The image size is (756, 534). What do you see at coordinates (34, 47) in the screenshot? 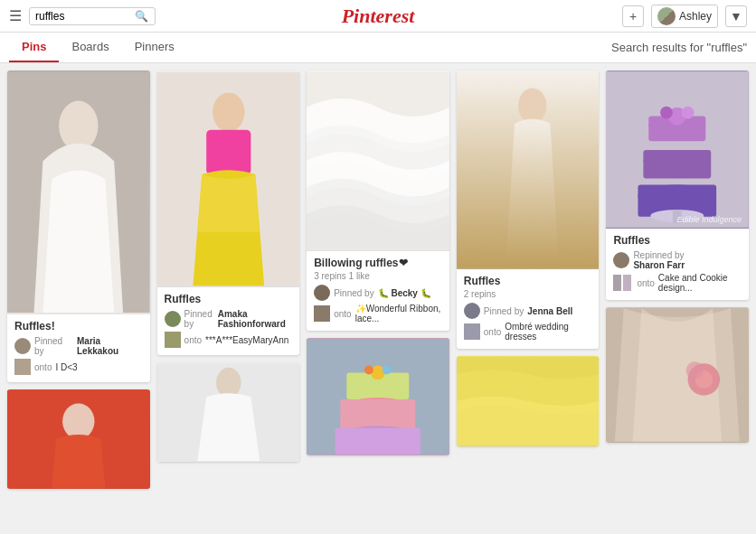
I see `tab-pins: Pins` at bounding box center [34, 47].